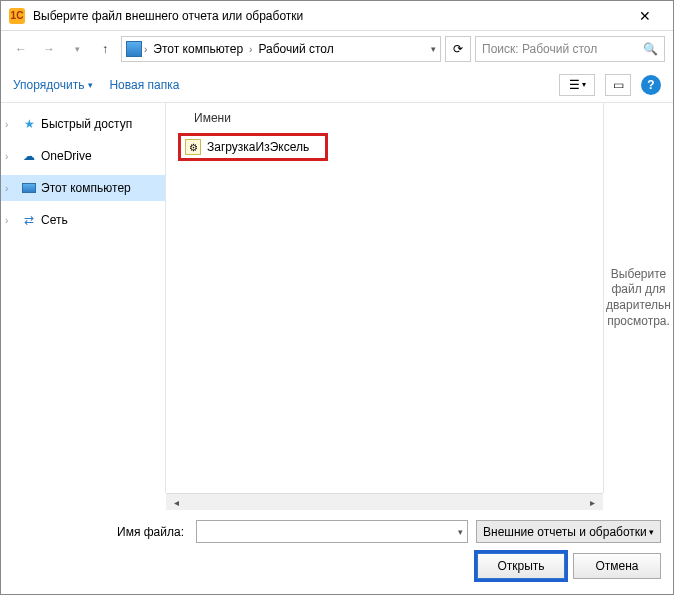  What do you see at coordinates (337, 49) in the screenshot?
I see `navigation-row: ← → ▾ ↑ › Этот компьютер › Рабочий стол …` at bounding box center [337, 49].